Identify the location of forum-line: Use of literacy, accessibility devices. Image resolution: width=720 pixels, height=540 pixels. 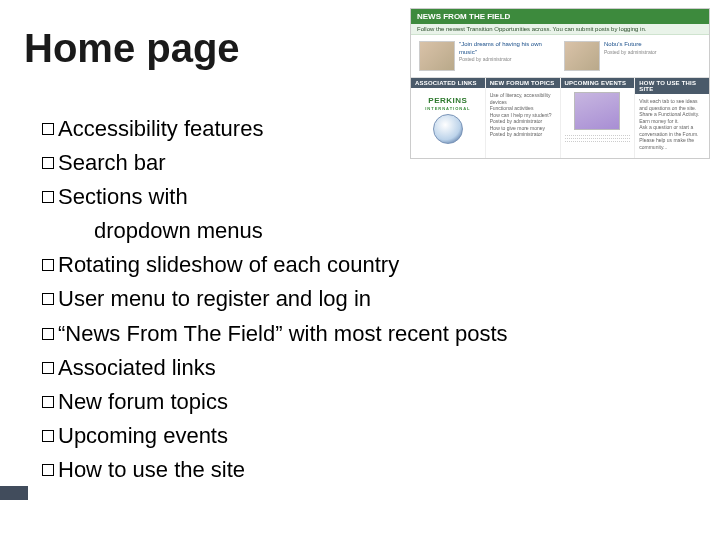
(523, 98).